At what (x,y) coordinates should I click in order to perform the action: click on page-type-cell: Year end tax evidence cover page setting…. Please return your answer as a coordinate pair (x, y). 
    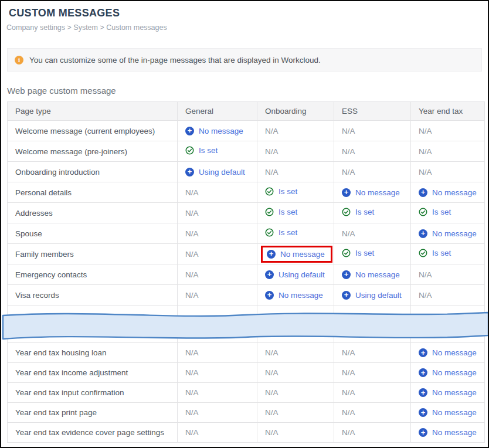
    Looking at the image, I should click on (93, 433).